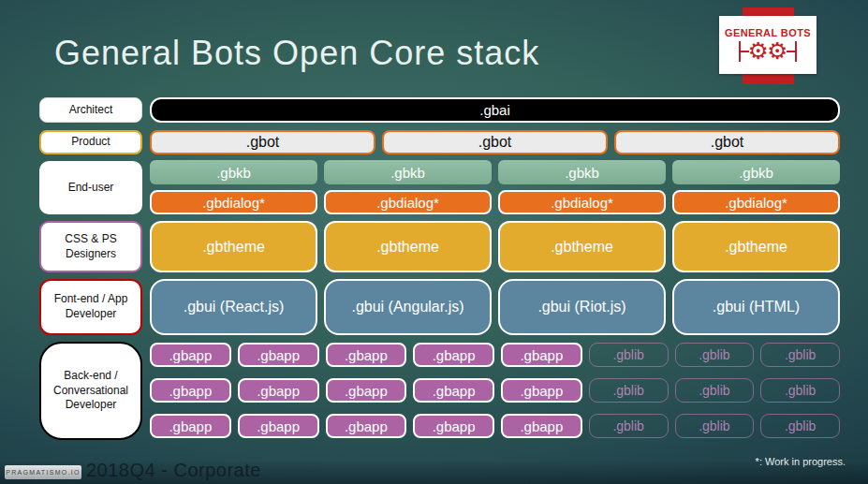 The width and height of the screenshot is (868, 484). Describe the element at coordinates (494, 307) in the screenshot. I see `row-gbui: .gbui (React.js) .gbui (Angular.js) .gbu…` at that location.